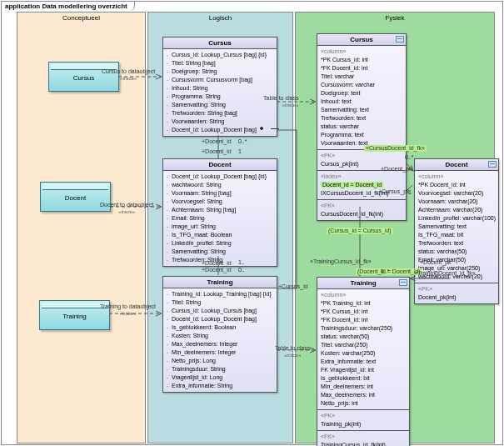  Describe the element at coordinates (220, 122) in the screenshot. I see `attr-row: -Voorwaarden: String` at that location.